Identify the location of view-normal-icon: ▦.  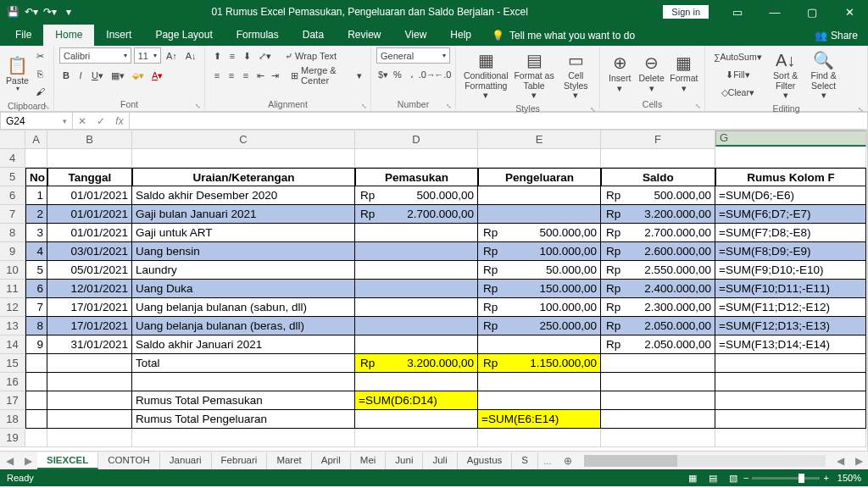
(693, 478).